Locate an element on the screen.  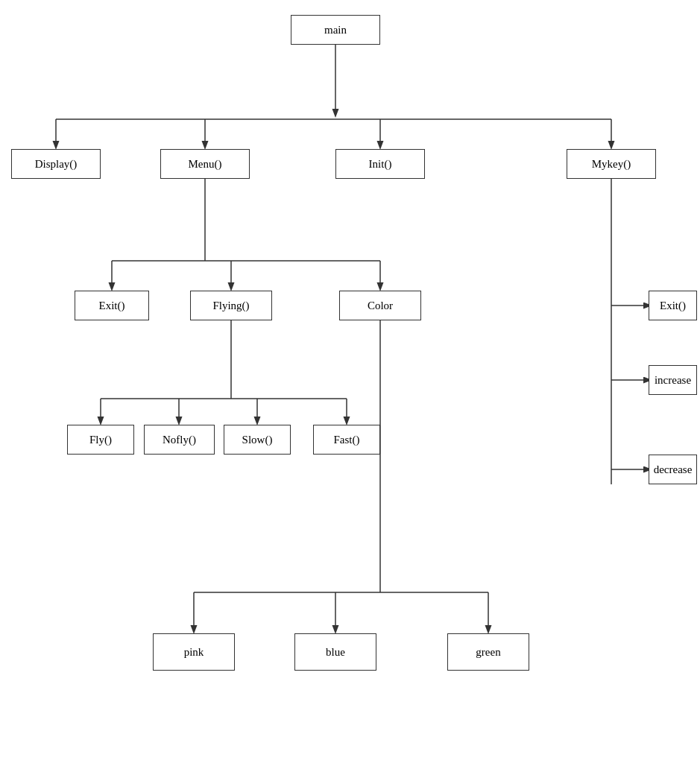
node-menu: Menu() is located at coordinates (205, 164).